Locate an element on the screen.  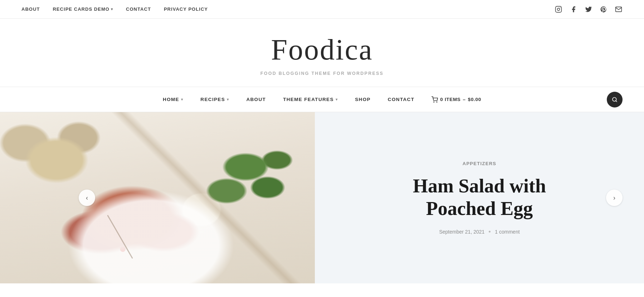
mainnav-about: ABOUT is located at coordinates (256, 100).